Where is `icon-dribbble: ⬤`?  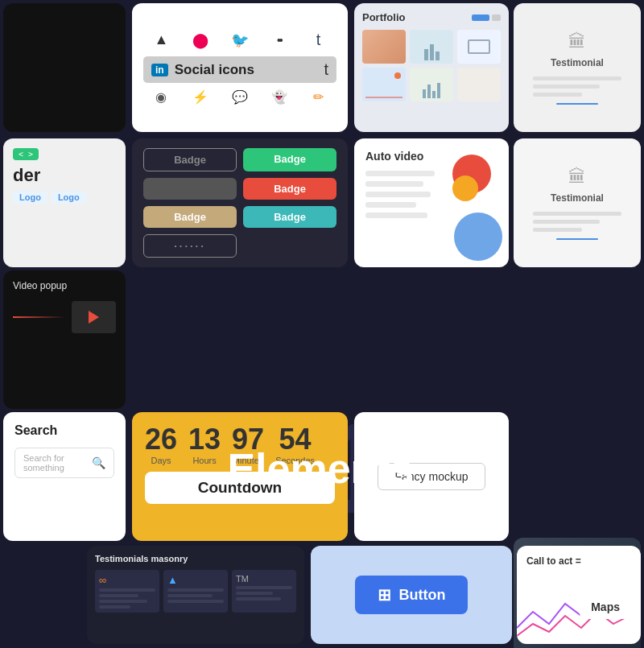
icon-dribbble: ⬤ is located at coordinates (201, 40).